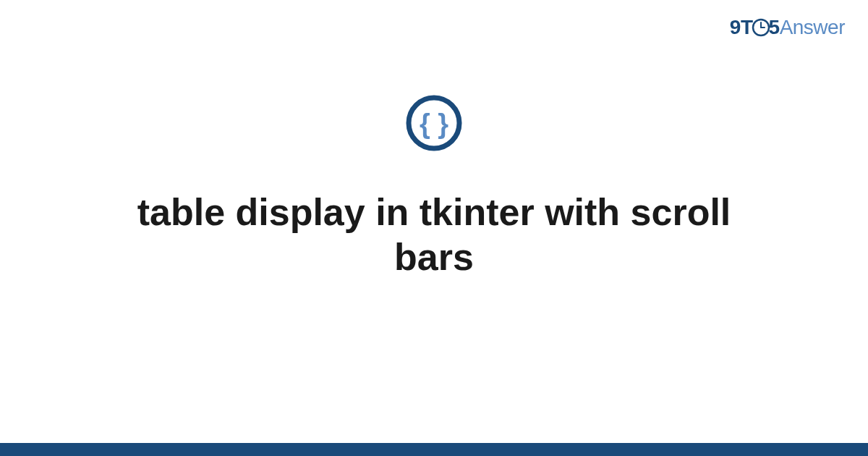 Image resolution: width=868 pixels, height=456 pixels. Describe the element at coordinates (434, 124) in the screenshot. I see `code-braces-icon: { }` at that location.